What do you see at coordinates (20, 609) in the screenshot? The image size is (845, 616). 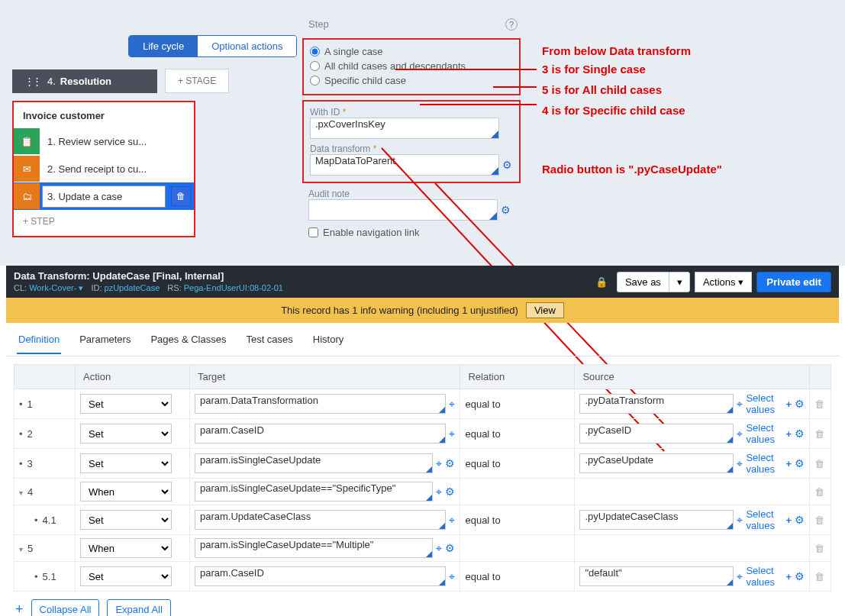 I see `add-row-button: +` at bounding box center [20, 609].